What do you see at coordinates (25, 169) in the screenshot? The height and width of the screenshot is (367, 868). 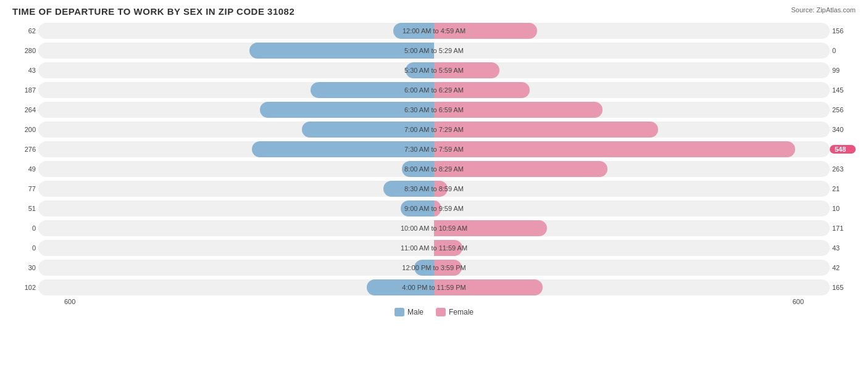 I see `male-value: 49` at bounding box center [25, 169].